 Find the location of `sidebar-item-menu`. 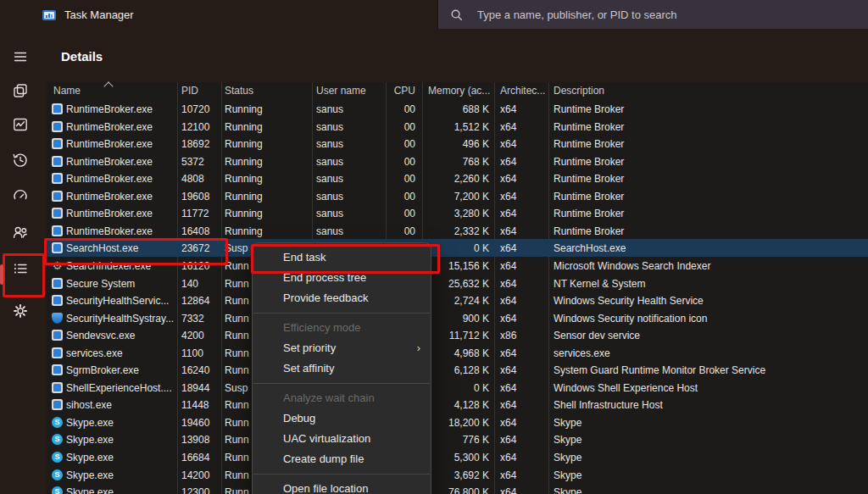

sidebar-item-menu is located at coordinates (20, 58).